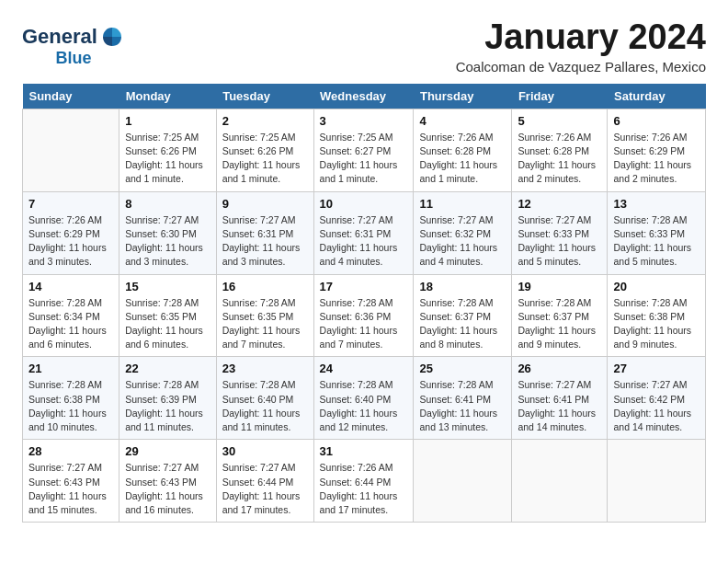  What do you see at coordinates (364, 368) in the screenshot?
I see `day-number: 24` at bounding box center [364, 368].